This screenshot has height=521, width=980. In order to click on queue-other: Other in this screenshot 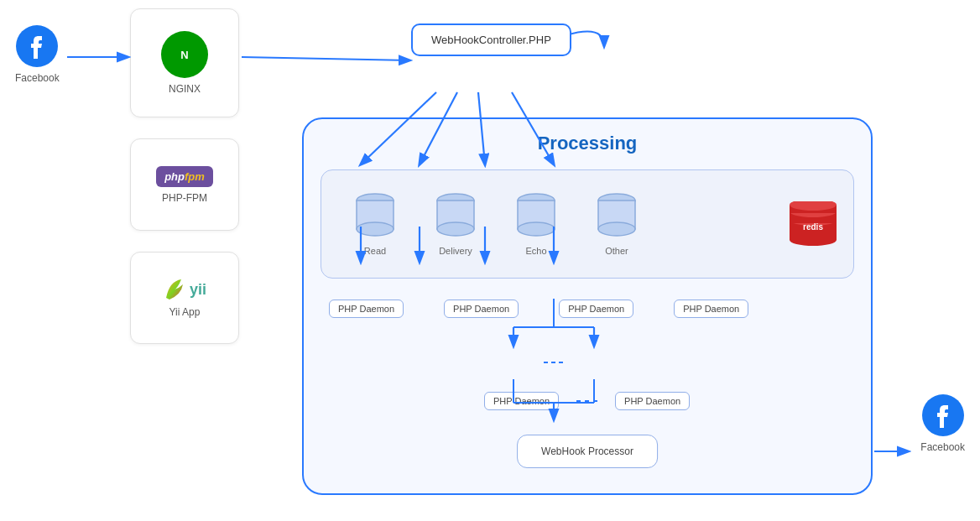, I will do `click(617, 224)`.